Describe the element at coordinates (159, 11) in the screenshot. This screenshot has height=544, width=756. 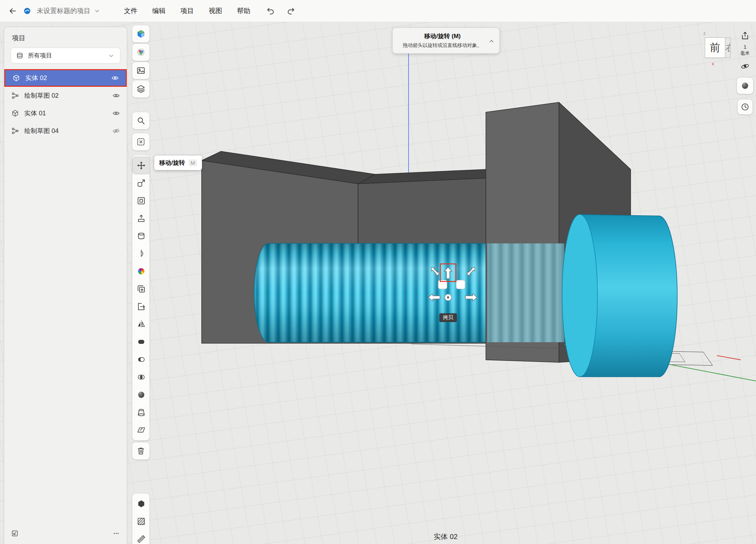
I see `menu-edit: 编辑` at that location.